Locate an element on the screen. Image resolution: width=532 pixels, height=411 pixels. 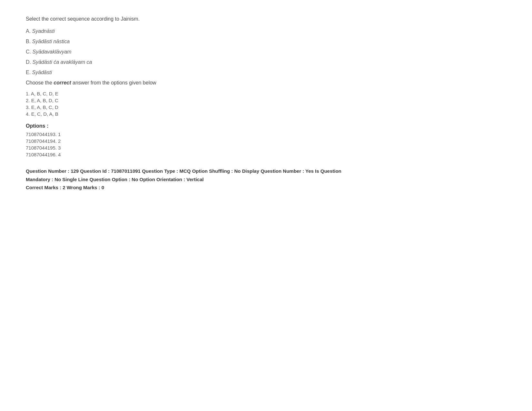
question-text: Select the correct sequence according to… is located at coordinates (193, 19).